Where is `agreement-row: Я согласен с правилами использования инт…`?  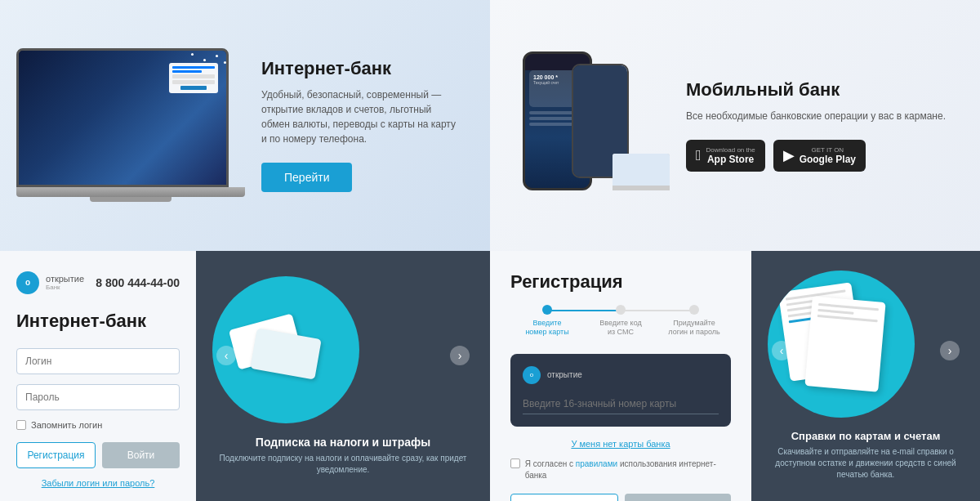 agreement-row: Я согласен с правилами использования инт… is located at coordinates (621, 470).